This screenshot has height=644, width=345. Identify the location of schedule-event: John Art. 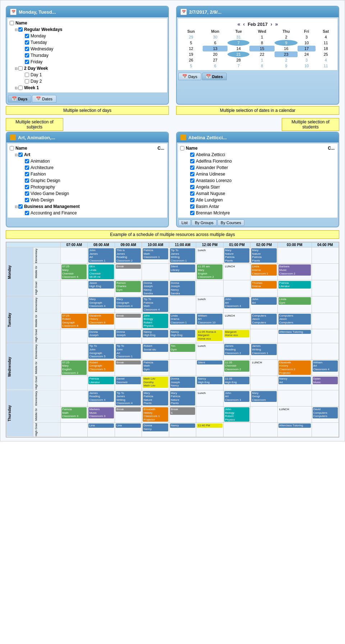
(264, 301).